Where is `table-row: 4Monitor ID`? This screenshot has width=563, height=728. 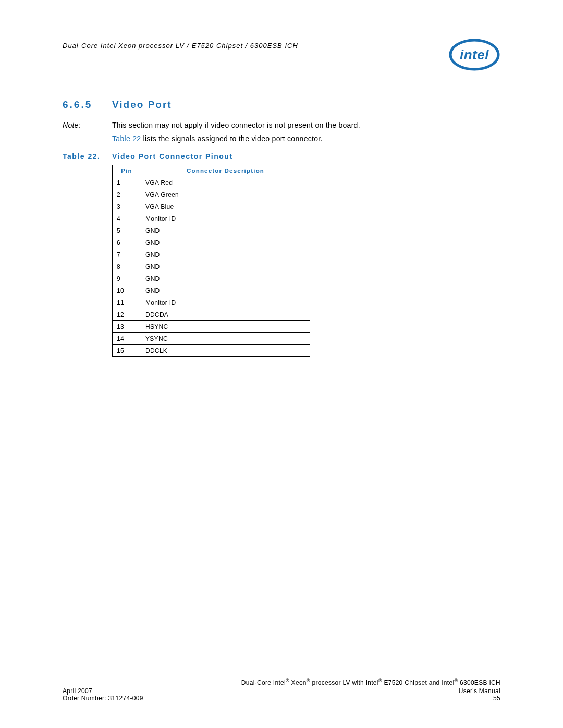
table-row: 4Monitor ID is located at coordinates (212, 219).